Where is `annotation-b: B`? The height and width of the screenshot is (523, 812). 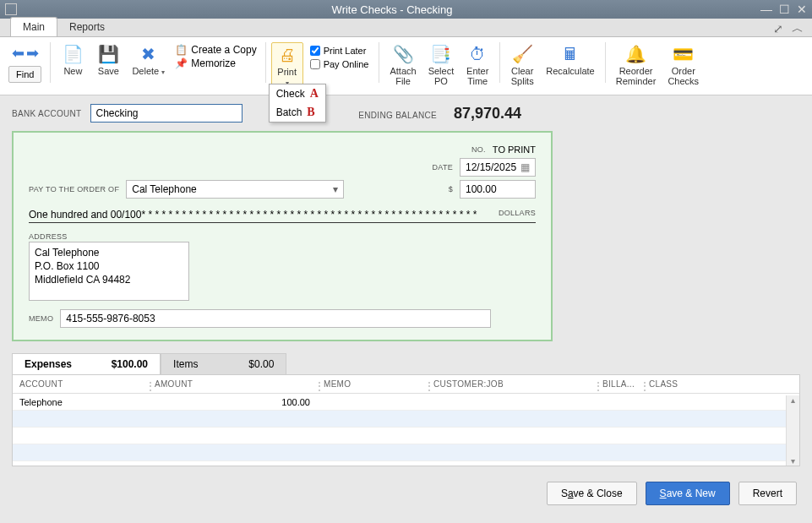 annotation-b: B is located at coordinates (311, 112).